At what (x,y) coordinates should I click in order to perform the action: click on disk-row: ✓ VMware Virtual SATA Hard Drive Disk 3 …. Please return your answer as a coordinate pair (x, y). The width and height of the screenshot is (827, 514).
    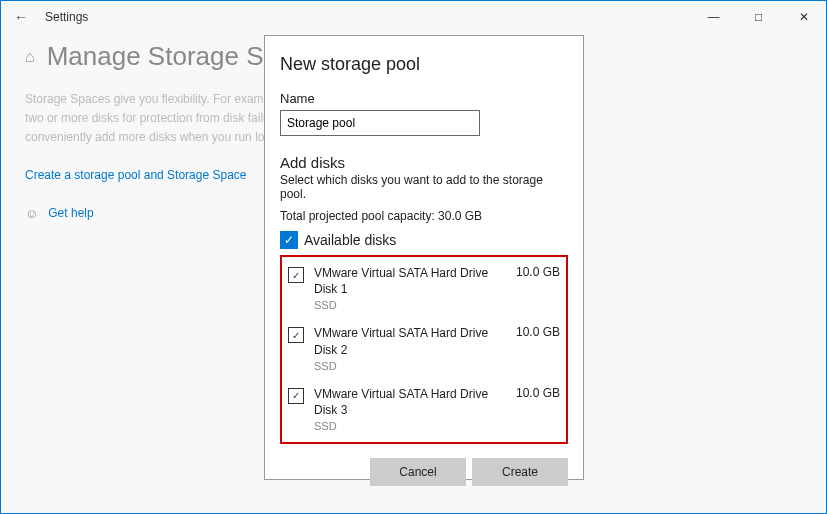
    Looking at the image, I should click on (424, 409).